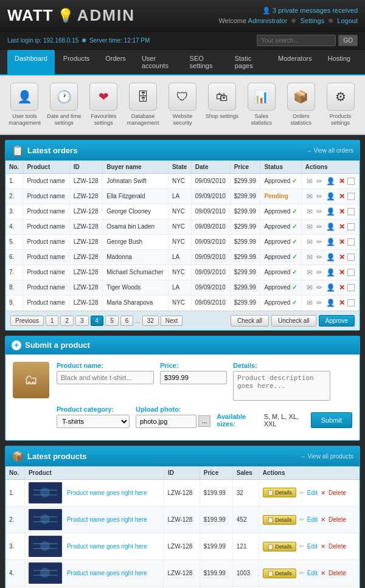 Image resolution: width=365 pixels, height=588 pixels. What do you see at coordinates (127, 321) in the screenshot?
I see `orders-page-6: 6` at bounding box center [127, 321].